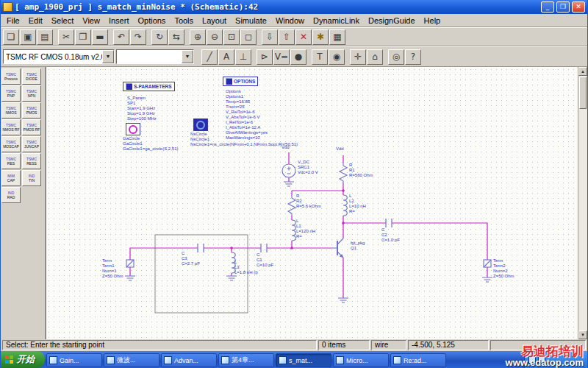 This screenshot has width=588, height=368. Describe the element at coordinates (32, 110) in the screenshot. I see `palette-tsmc-pmos: TSMC PMOS` at that location.